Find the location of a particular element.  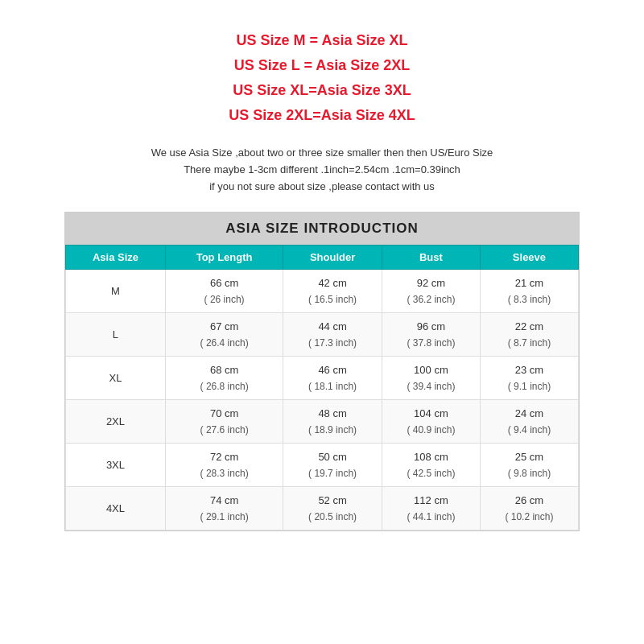

table-cell-bust: 104 cm( 40.9 inch) is located at coordinates (431, 422).